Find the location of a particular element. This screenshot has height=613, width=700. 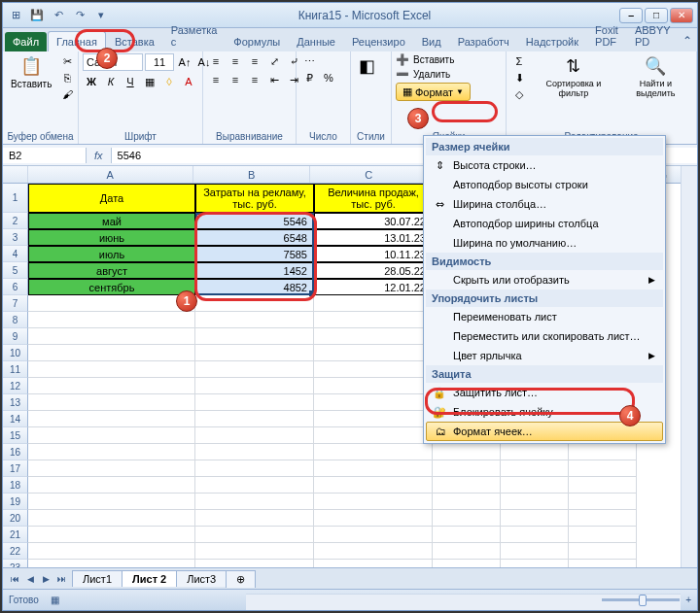

row-header: 4 is located at coordinates (16, 255).